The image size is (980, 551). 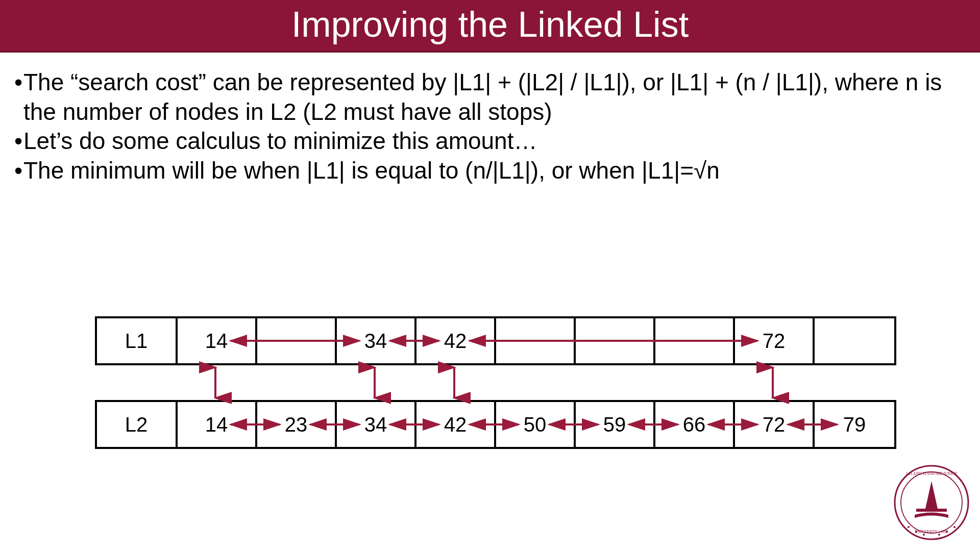 I want to click on bullet-item: • Let’s do some calculus to minimize thi…, so click(x=489, y=141).